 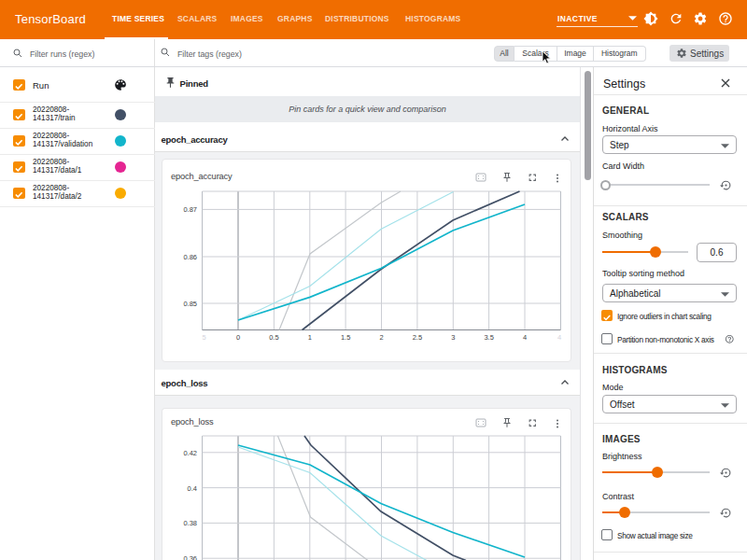 I want to click on svg-text: 0, so click(x=238, y=338).